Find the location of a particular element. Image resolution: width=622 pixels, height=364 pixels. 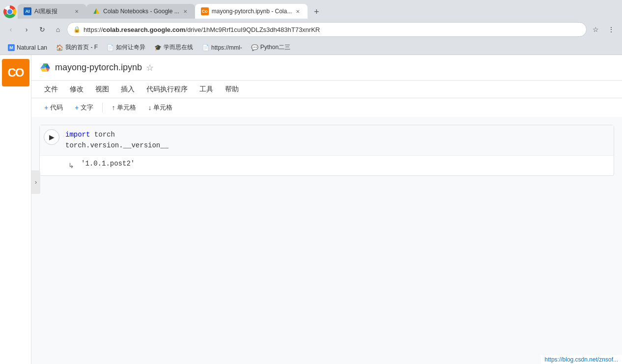

bookmark-natural-lan-favicon: M is located at coordinates (11, 48).